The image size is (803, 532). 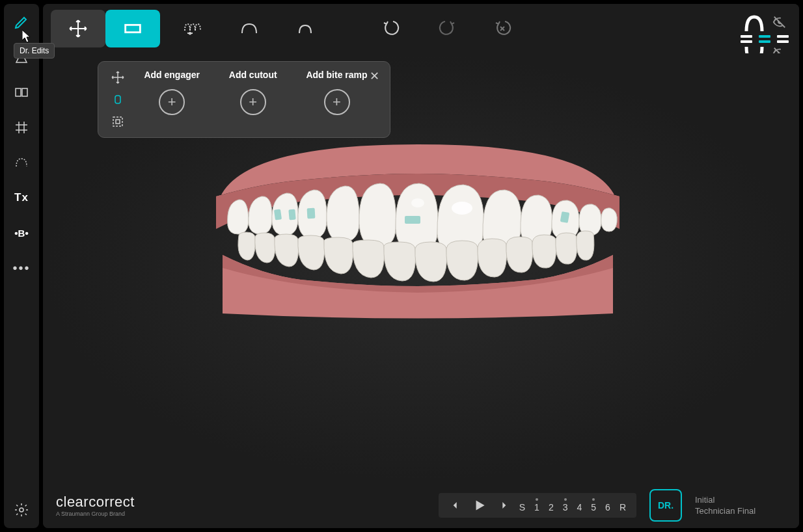 What do you see at coordinates (78, 29) in the screenshot?
I see `move-tool-button` at bounding box center [78, 29].